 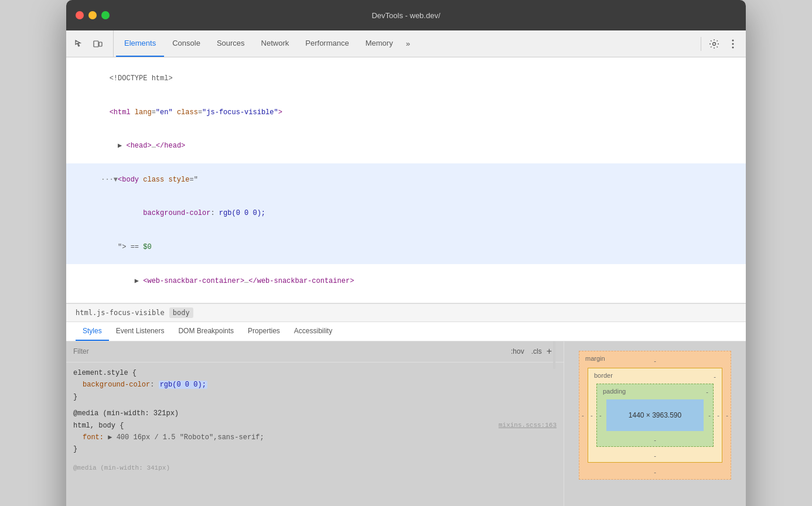 What do you see at coordinates (327, 43) in the screenshot?
I see `tab-performance: Performance` at bounding box center [327, 43].